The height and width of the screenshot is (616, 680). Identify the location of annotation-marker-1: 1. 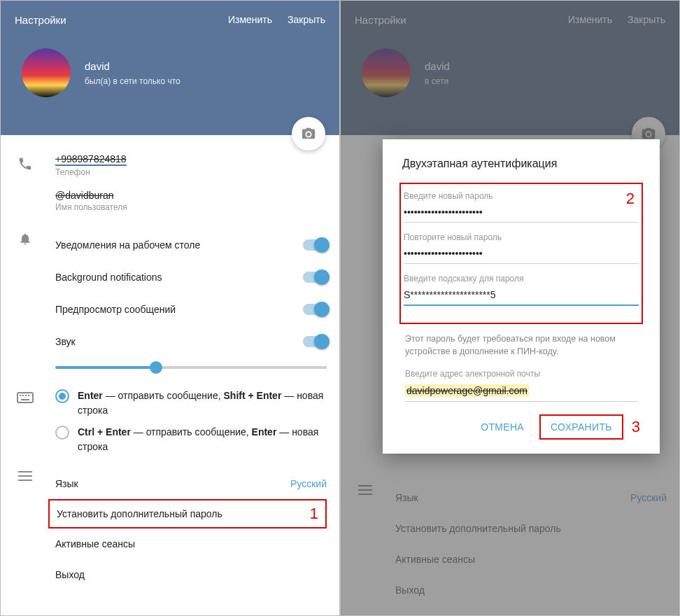
(314, 514).